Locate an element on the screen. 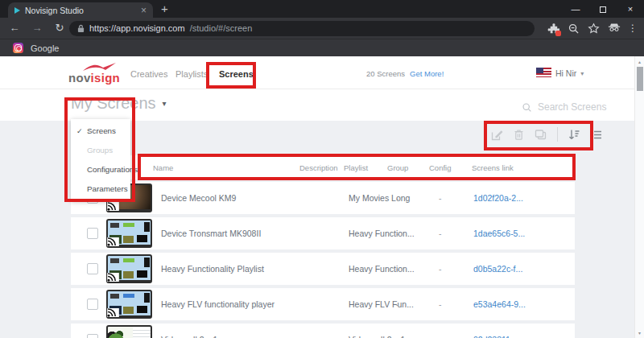 The width and height of the screenshot is (644, 338). reload-button: ↻ is located at coordinates (60, 28).